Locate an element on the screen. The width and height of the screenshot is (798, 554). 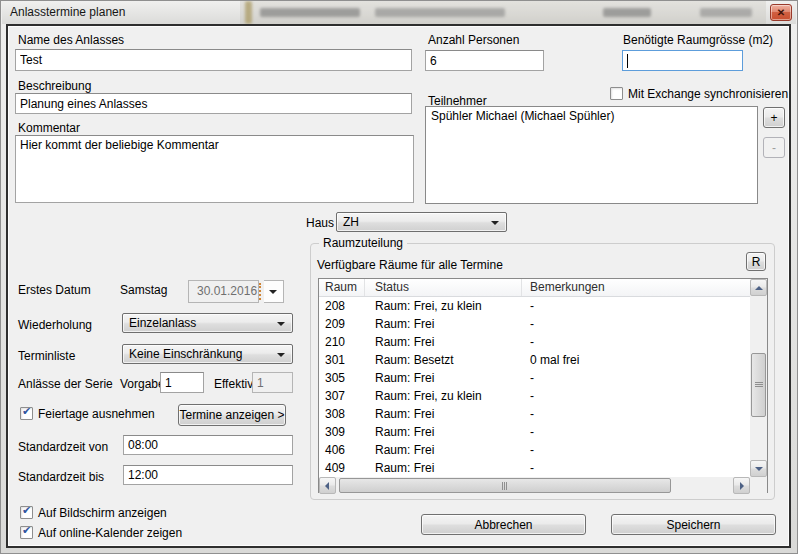
vertical-scrollbar-thumb is located at coordinates (758, 385).